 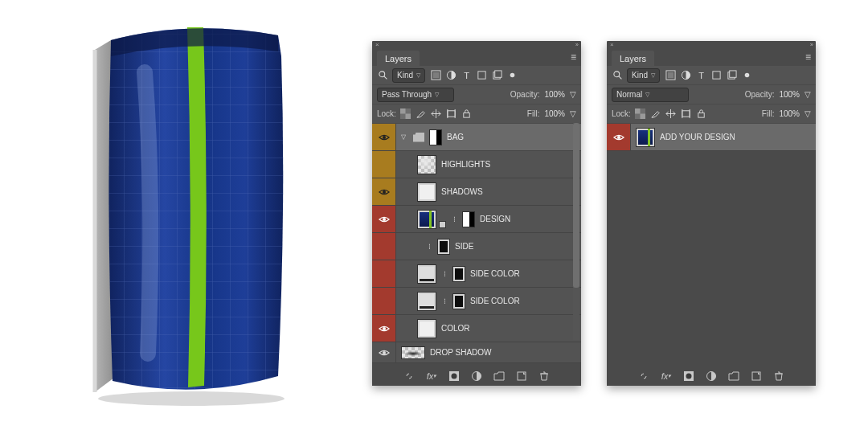 I want to click on layer-row-side: ⁞ SIDE, so click(x=477, y=247).